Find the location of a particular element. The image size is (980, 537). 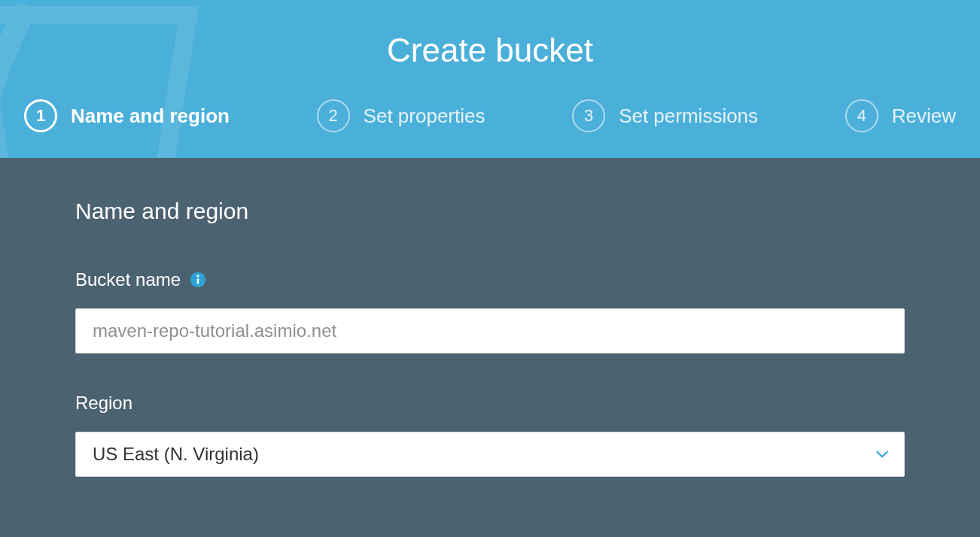

bucket-name-input is located at coordinates (490, 331).